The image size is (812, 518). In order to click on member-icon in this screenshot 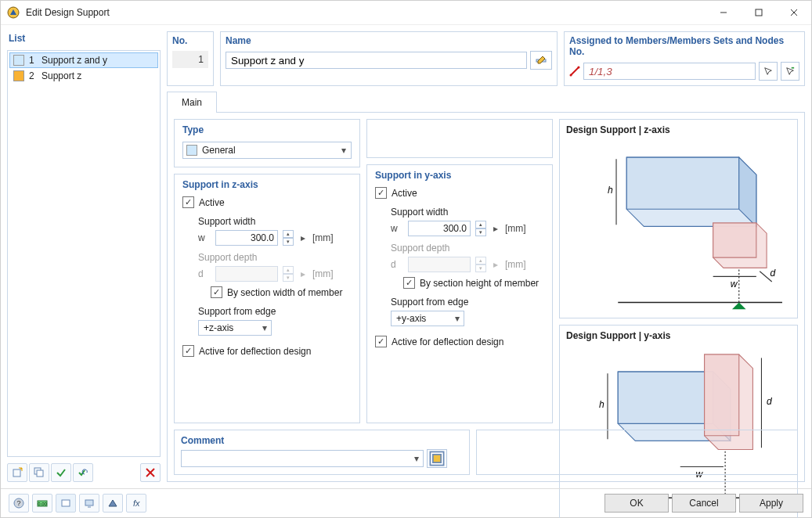, I will do `click(575, 71)`.